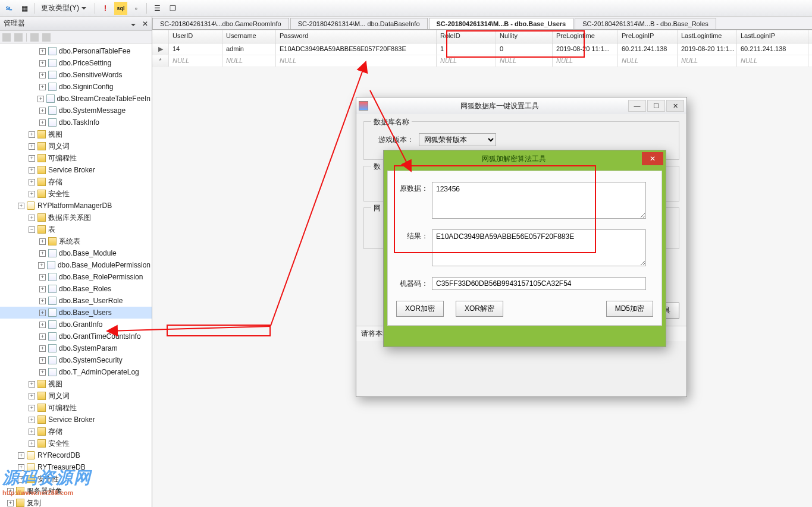 Image resolution: width=812 pixels, height=507 pixels. Describe the element at coordinates (76, 51) in the screenshot. I see `tree-node: +dbo.PersonalTableFee` at that location.